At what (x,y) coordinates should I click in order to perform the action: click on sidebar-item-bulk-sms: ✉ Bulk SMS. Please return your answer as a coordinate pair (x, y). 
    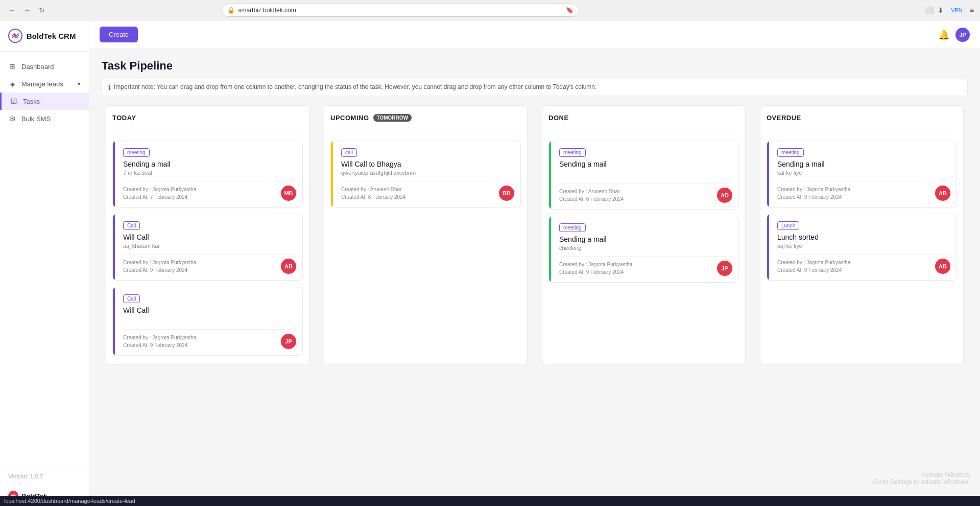
    Looking at the image, I should click on (44, 119).